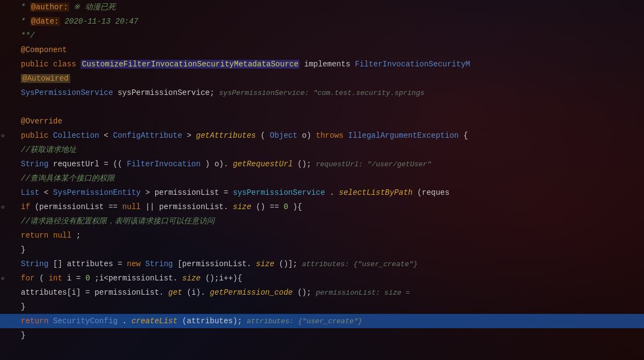 The height and width of the screenshot is (360, 644). I want to click on method-size2: size, so click(265, 264).